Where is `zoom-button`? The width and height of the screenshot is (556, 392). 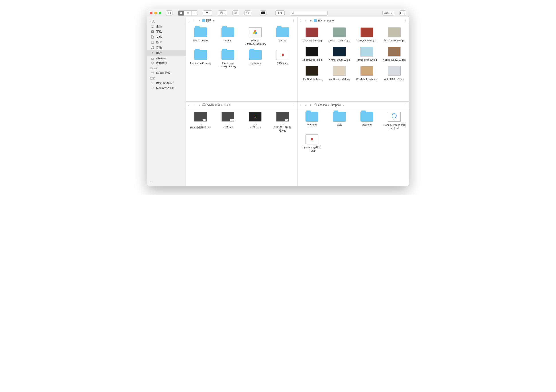
zoom-button is located at coordinates (160, 13).